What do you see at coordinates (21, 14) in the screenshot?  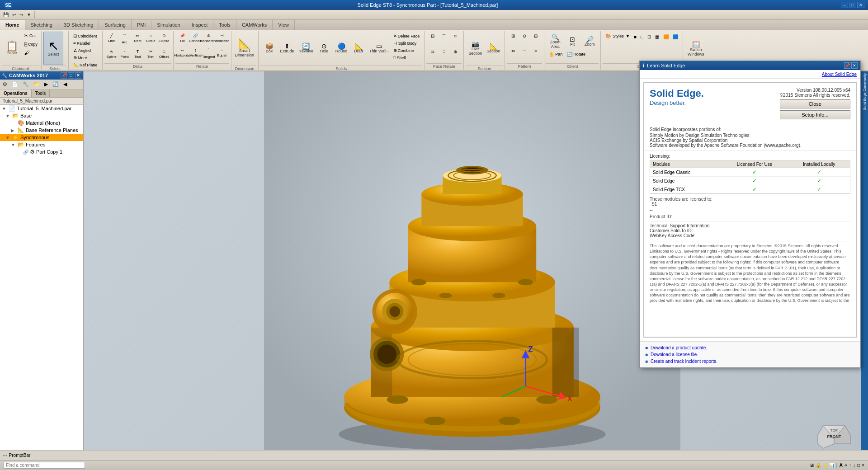 I see `redo-button: ↪` at bounding box center [21, 14].